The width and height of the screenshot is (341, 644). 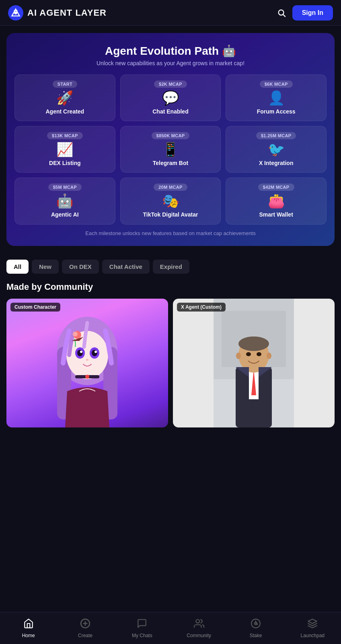 I want to click on milestone-label: Agentic AI, so click(x=65, y=215).